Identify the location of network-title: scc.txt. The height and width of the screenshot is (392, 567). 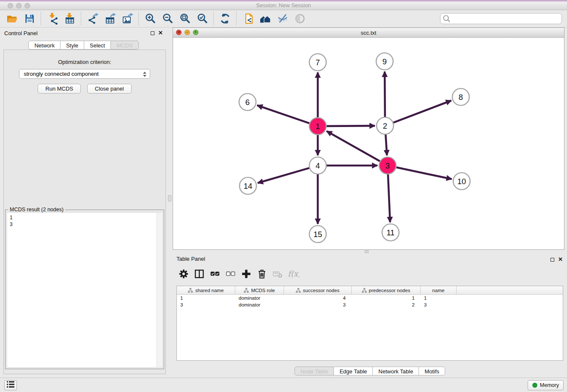
(369, 33).